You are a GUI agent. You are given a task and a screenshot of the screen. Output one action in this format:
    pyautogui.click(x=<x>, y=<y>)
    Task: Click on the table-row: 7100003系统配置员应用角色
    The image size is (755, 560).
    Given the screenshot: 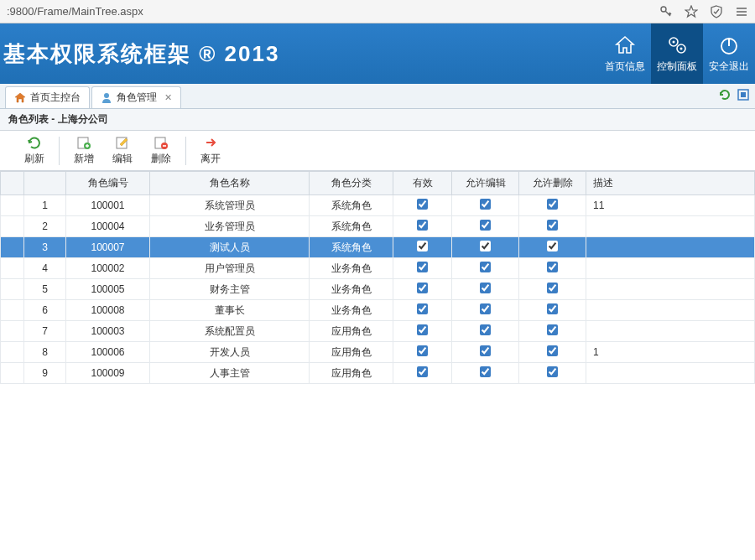 What is the action you would take?
    pyautogui.click(x=378, y=332)
    